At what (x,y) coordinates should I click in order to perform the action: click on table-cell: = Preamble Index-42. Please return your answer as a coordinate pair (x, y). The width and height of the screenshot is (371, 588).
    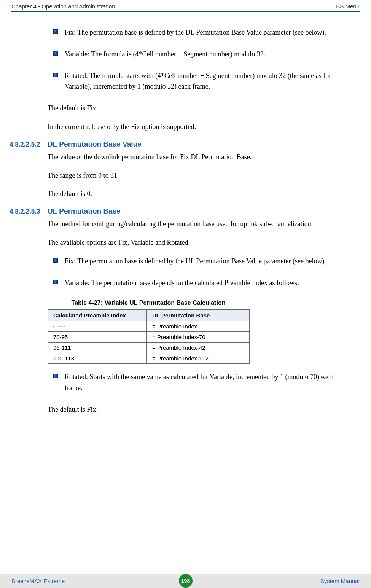
    Looking at the image, I should click on (198, 348).